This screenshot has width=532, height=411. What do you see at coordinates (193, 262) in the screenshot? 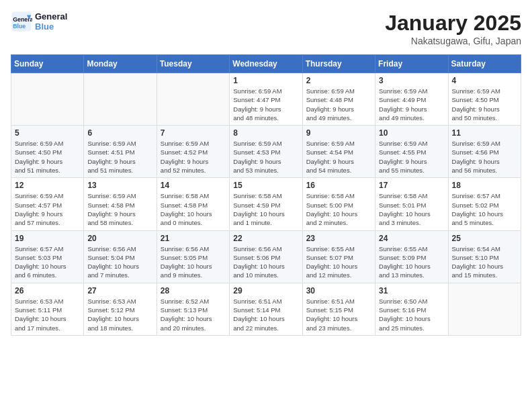
I see `day-info: Sunrise: 6:56 AM Sunset: 5:05 PM Dayligh…` at bounding box center [193, 262].